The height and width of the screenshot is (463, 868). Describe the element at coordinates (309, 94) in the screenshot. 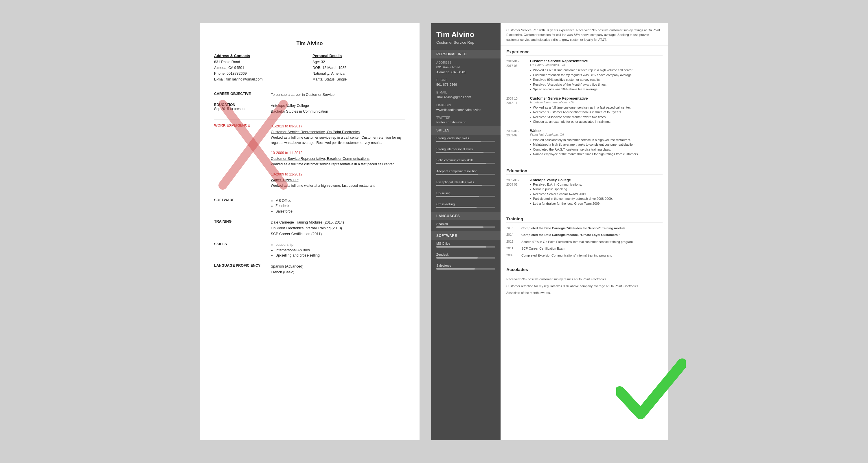

I see `career-section: CAREER OBJECTIVE To pursue a career in C…` at that location.